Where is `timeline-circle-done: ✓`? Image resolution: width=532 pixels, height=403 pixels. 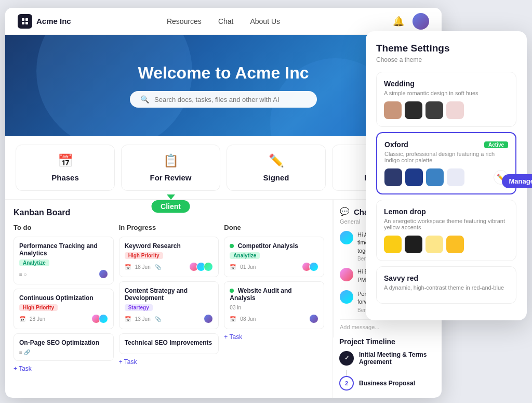 timeline-circle-done: ✓ is located at coordinates (347, 358).